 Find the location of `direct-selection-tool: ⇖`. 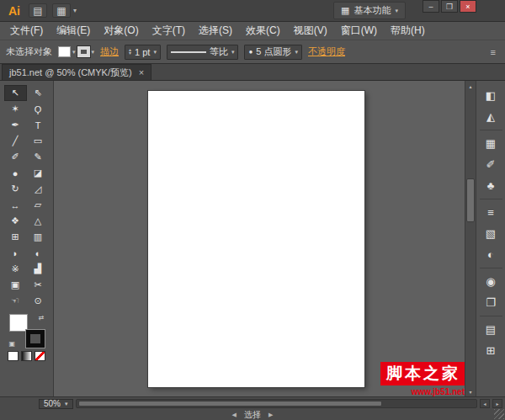

direct-selection-tool: ⇖ is located at coordinates (39, 93).